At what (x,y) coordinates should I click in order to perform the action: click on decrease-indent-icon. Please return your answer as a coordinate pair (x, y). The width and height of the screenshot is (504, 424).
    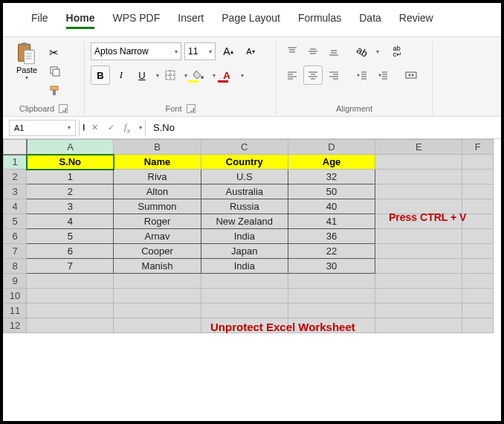
    Looking at the image, I should click on (362, 75).